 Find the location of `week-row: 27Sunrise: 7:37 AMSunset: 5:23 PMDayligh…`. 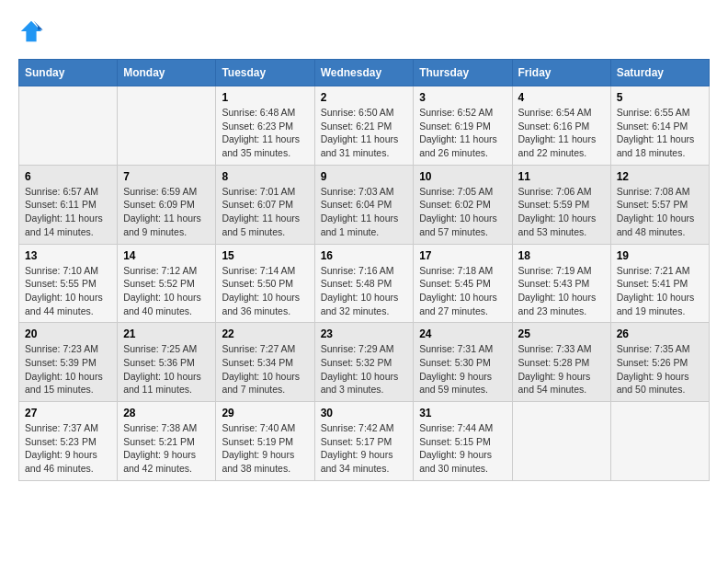

week-row: 27Sunrise: 7:37 AMSunset: 5:23 PMDayligh… is located at coordinates (364, 442).